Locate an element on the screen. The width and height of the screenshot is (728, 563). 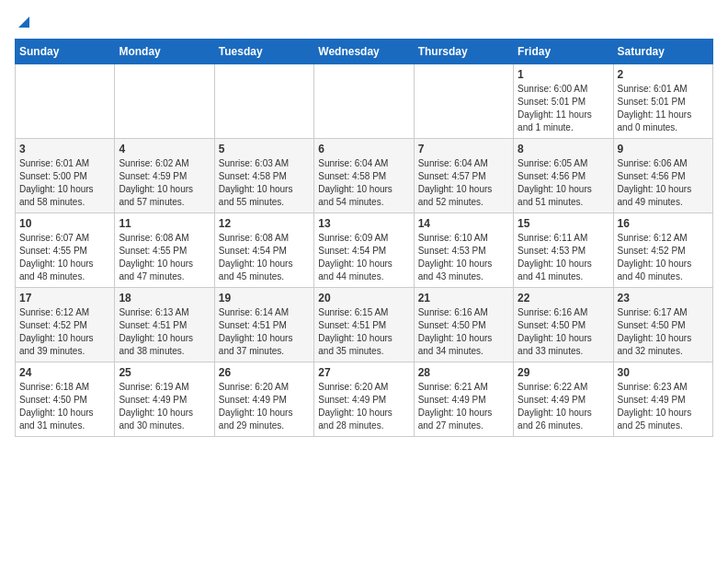
calendar-cell: 4Sunrise: 6:02 AMSunset: 4:59 PMDaylight… is located at coordinates (165, 177).